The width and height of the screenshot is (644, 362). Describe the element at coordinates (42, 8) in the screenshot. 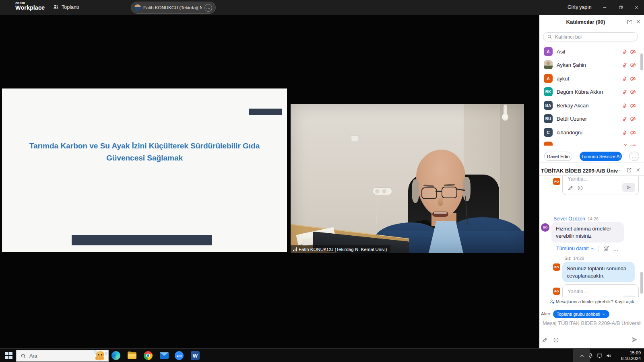

I see `chevron-down-icon` at that location.